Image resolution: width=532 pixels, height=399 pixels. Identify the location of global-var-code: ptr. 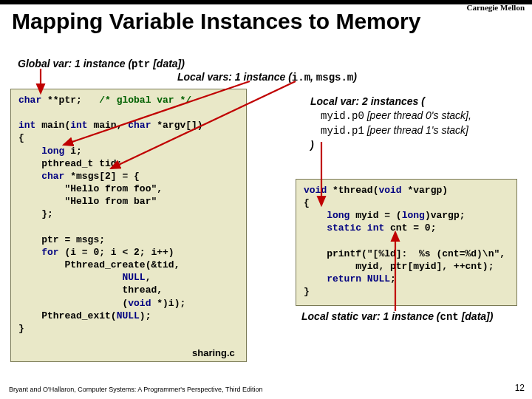
(140, 64).